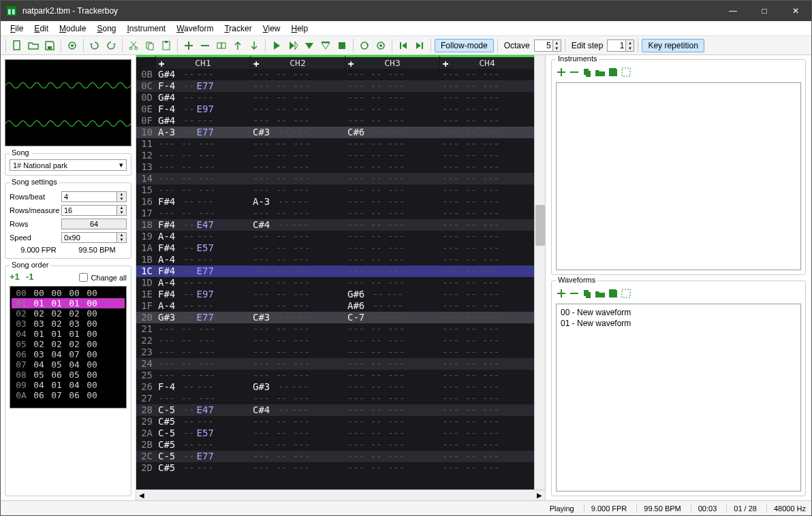 The height and width of the screenshot is (516, 812). I want to click on cut-button, so click(134, 46).